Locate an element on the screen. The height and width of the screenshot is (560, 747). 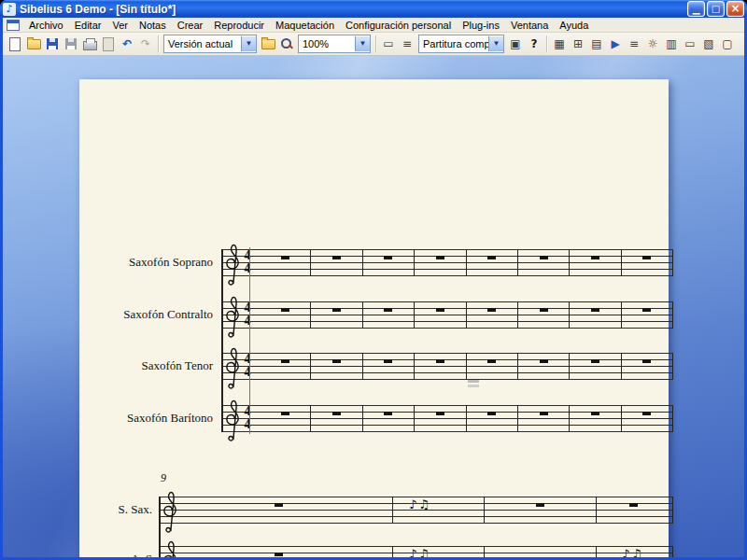
save-version-button is located at coordinates (71, 44).